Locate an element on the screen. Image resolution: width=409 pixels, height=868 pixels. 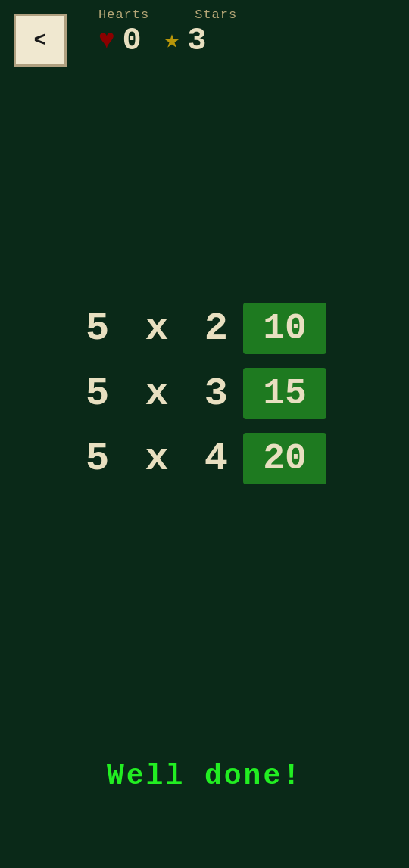
hearts-label: Hearts is located at coordinates (124, 15).